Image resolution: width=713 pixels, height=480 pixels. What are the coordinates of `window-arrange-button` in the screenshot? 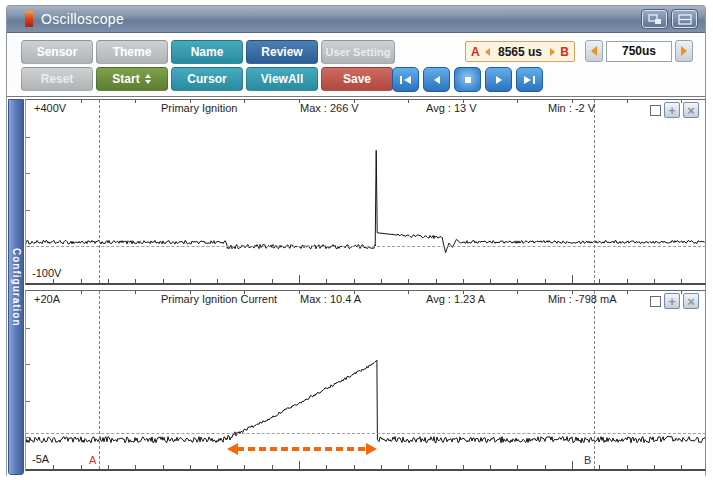 It's located at (654, 19).